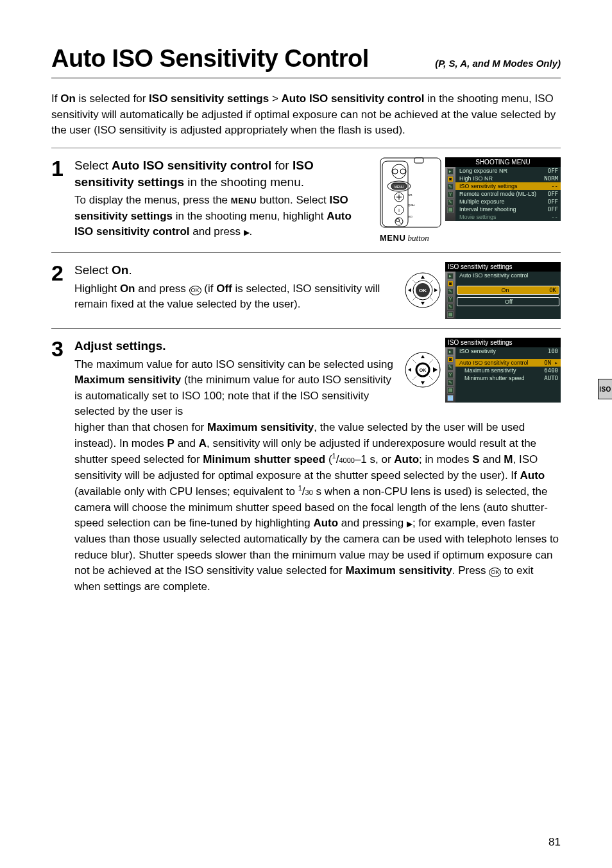 The height and width of the screenshot is (868, 612). What do you see at coordinates (309, 492) in the screenshot?
I see `fraction-den: 30` at bounding box center [309, 492].